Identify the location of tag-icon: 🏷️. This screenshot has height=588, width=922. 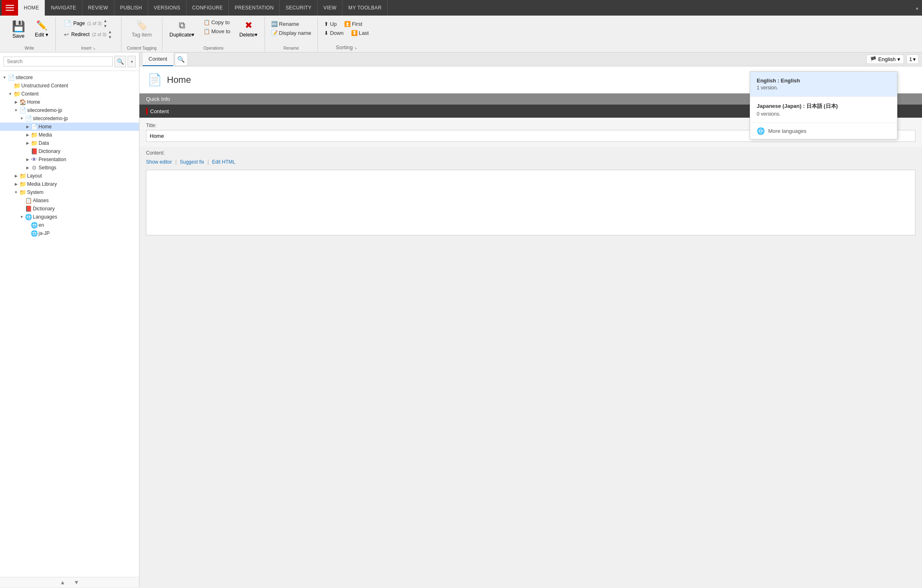
(142, 25).